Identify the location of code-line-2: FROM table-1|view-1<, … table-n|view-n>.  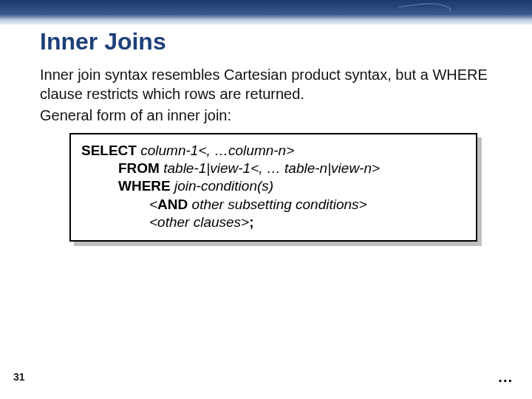
(273, 168).